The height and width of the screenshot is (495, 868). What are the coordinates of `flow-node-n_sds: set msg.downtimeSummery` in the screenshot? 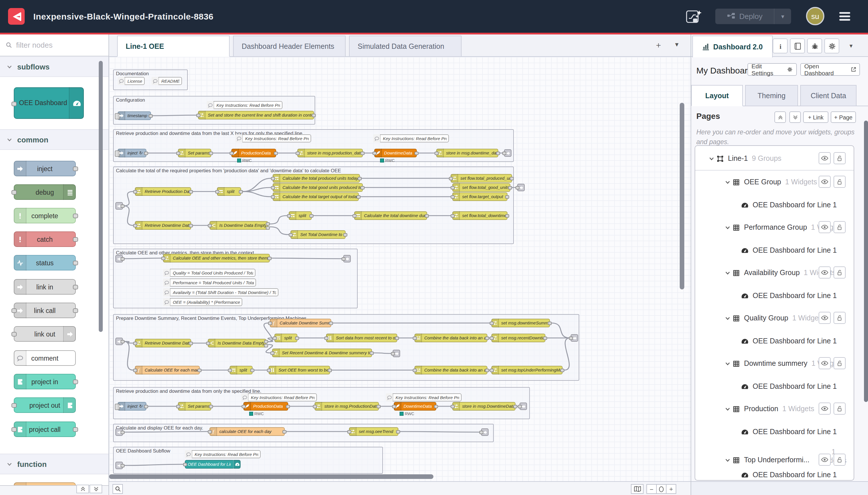 It's located at (521, 323).